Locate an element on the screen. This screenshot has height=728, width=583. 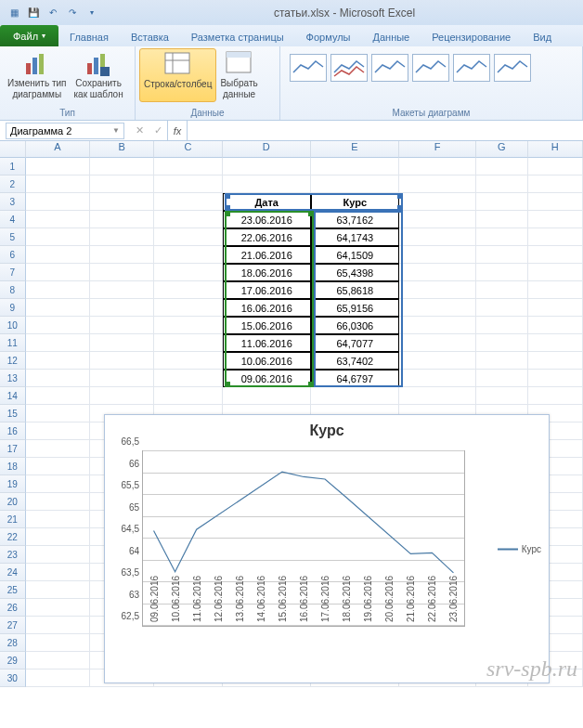
row-header: 12 is located at coordinates (13, 360).